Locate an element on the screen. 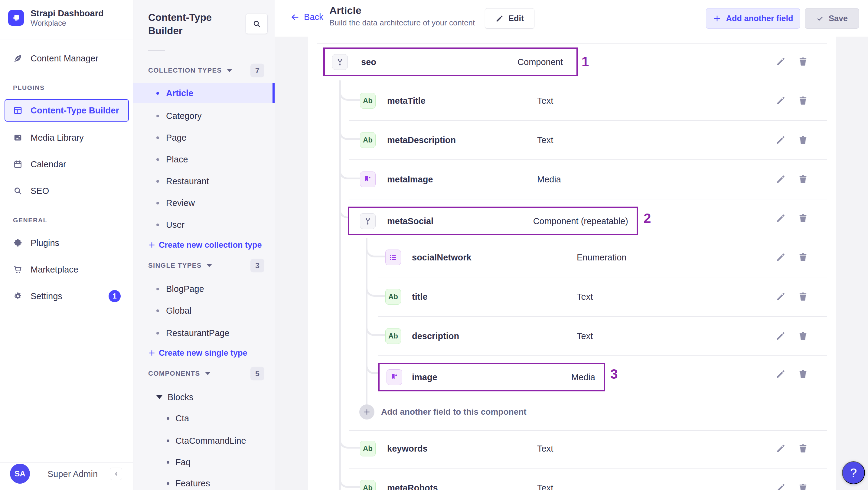  field-row-metadescription: Ab metaDescription Text is located at coordinates (572, 140).